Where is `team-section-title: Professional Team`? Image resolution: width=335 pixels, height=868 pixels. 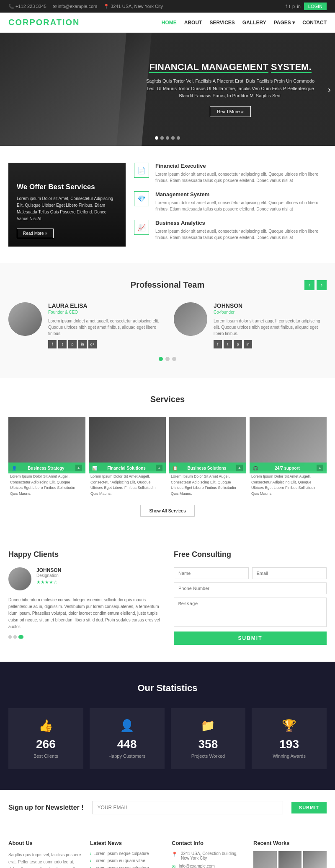 team-section-title: Professional Team is located at coordinates (168, 285).